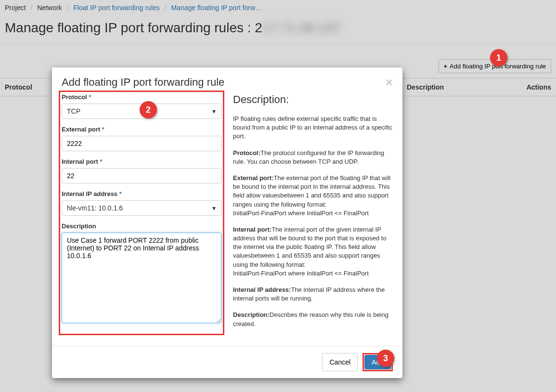 Image resolution: width=556 pixels, height=392 pixels. What do you see at coordinates (389, 82) in the screenshot?
I see `close-icon: ×` at bounding box center [389, 82].